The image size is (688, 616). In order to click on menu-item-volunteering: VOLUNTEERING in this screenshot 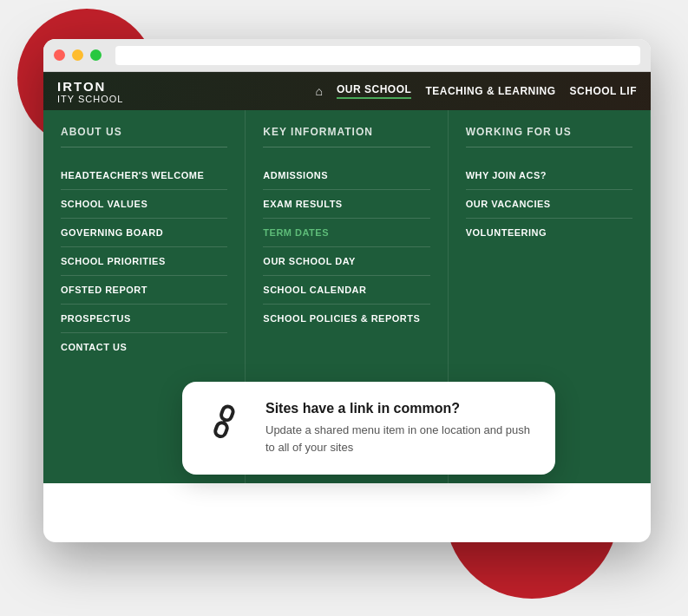, I will do `click(549, 233)`.